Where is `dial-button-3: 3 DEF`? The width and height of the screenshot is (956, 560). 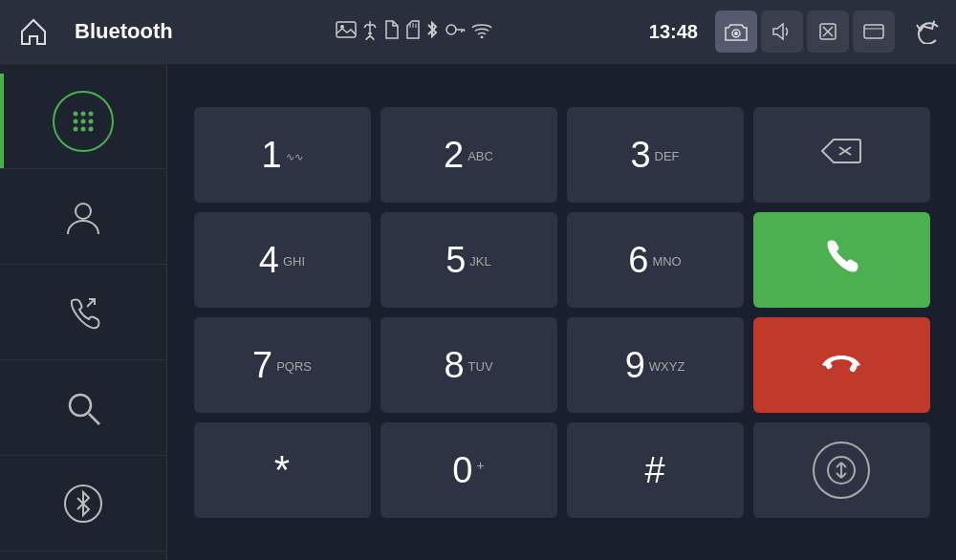 dial-button-3: 3 DEF is located at coordinates (656, 155).